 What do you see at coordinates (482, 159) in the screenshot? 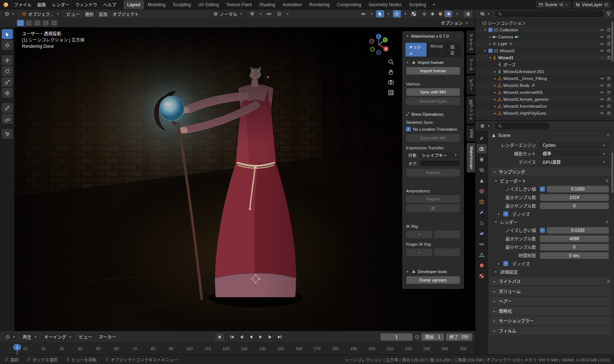
I see `tab-output` at bounding box center [482, 159].